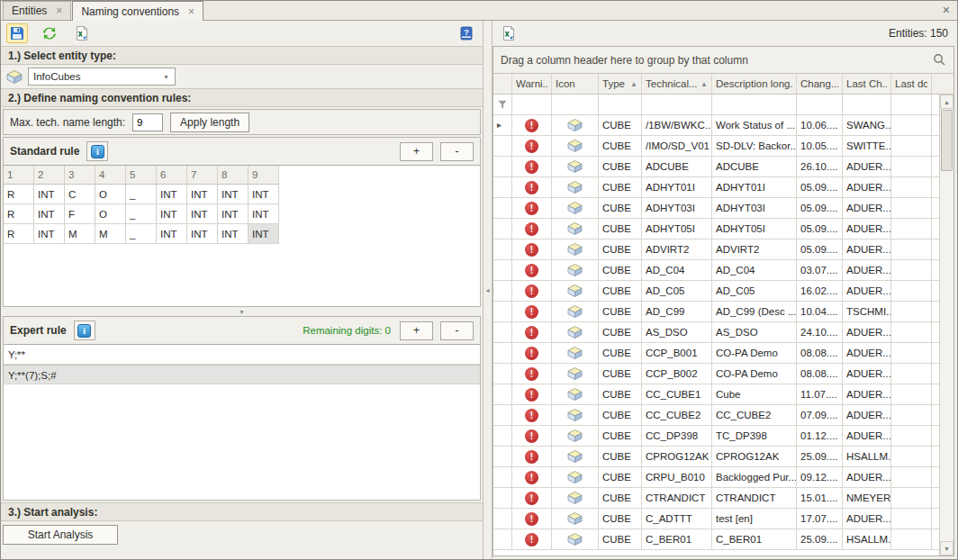 This screenshot has width=958, height=560. I want to click on cell-tech: C_BER01, so click(677, 539).